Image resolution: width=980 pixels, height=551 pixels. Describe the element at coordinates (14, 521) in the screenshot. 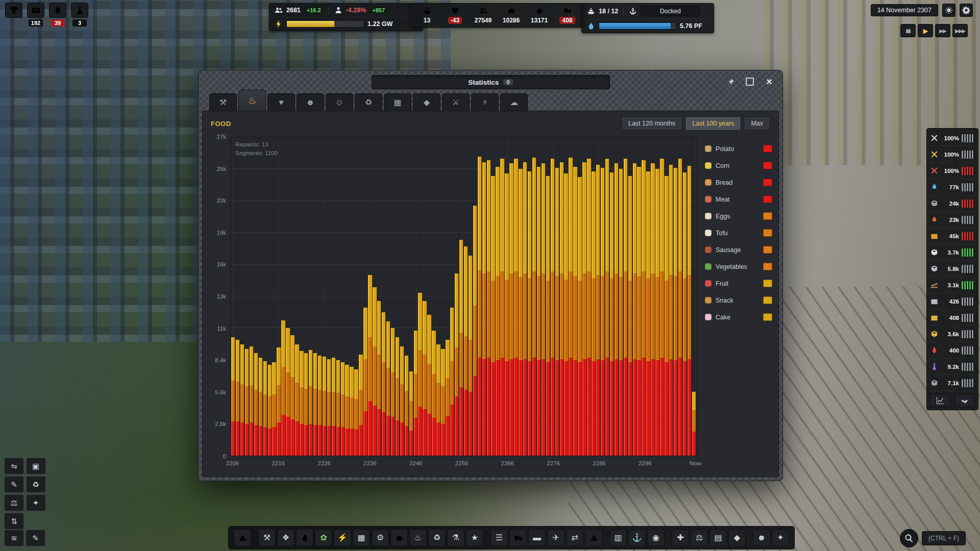

I see `elevation-tool: ⇅` at that location.